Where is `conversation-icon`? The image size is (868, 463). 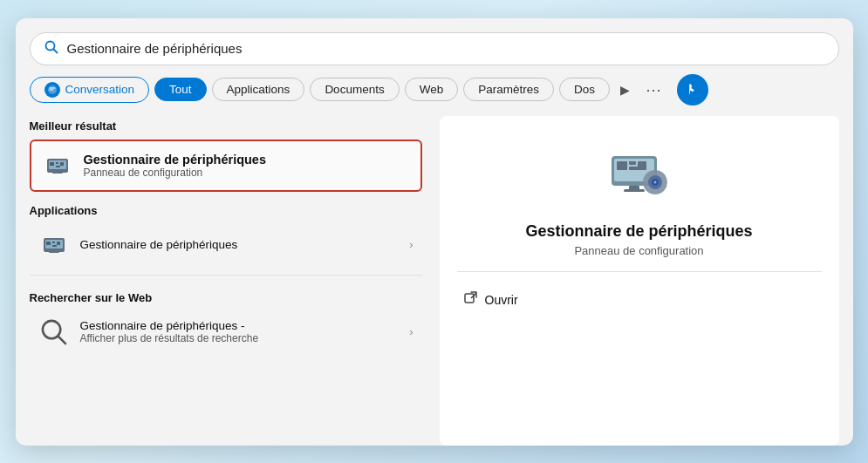
conversation-icon is located at coordinates (52, 90).